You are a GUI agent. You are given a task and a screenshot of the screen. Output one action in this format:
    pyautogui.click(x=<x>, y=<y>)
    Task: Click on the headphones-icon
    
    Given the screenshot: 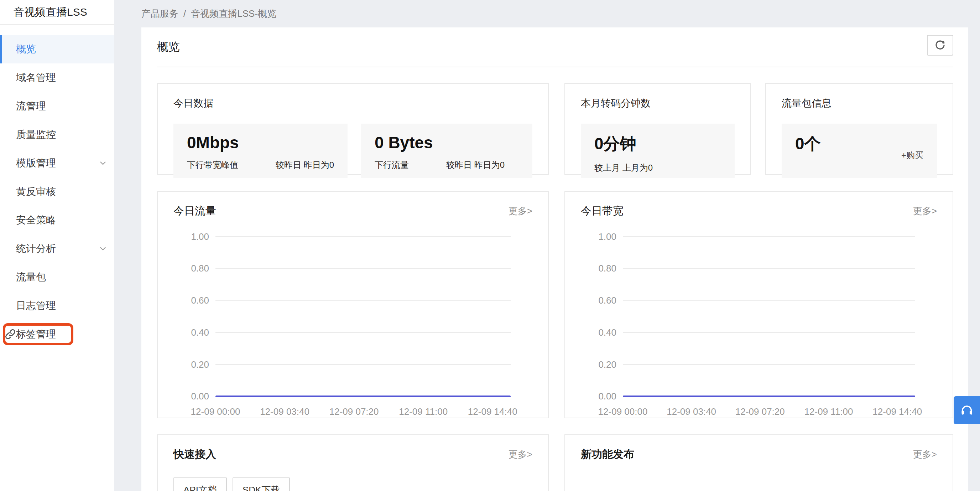 What is the action you would take?
    pyautogui.click(x=967, y=410)
    